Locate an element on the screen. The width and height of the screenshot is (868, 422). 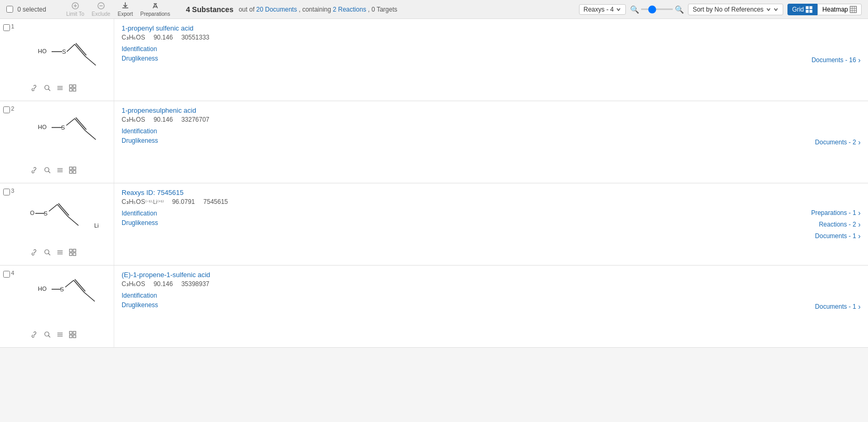
reaxys-filter-dropdown: Reaxys - 4 is located at coordinates (602, 9).